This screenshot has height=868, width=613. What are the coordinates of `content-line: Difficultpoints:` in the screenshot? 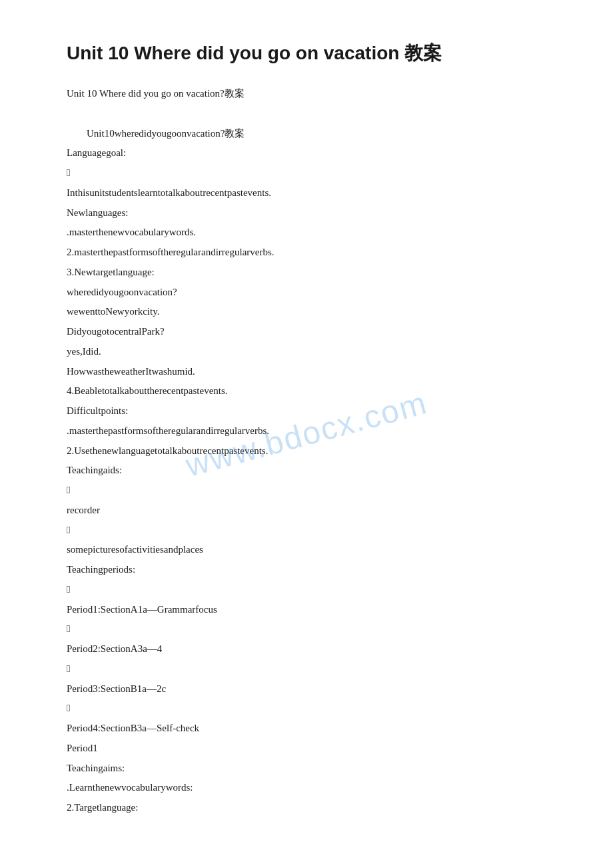 It's located at (313, 411).